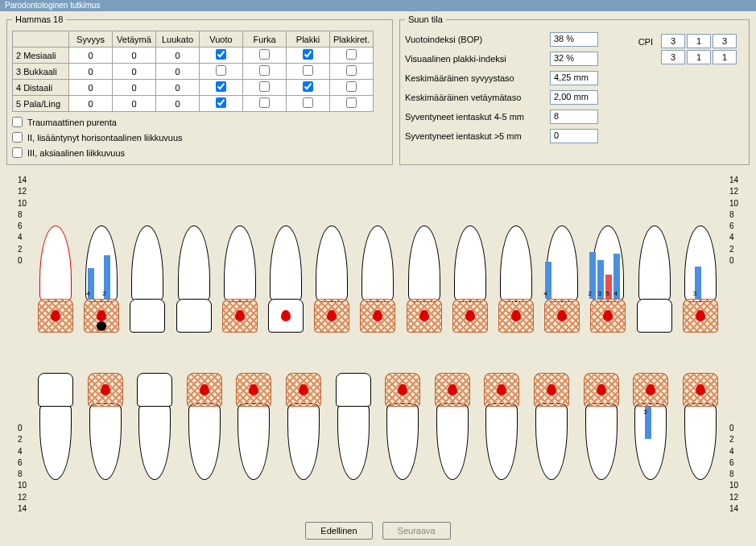 This screenshot has width=756, height=546. I want to click on tooth: 2354, so click(608, 272).